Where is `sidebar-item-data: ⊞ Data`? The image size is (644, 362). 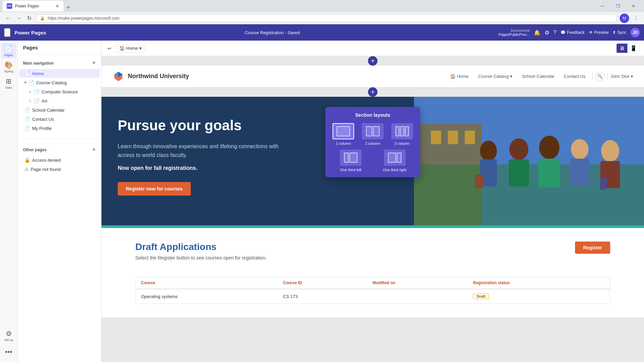 sidebar-item-data: ⊞ Data is located at coordinates (9, 83).